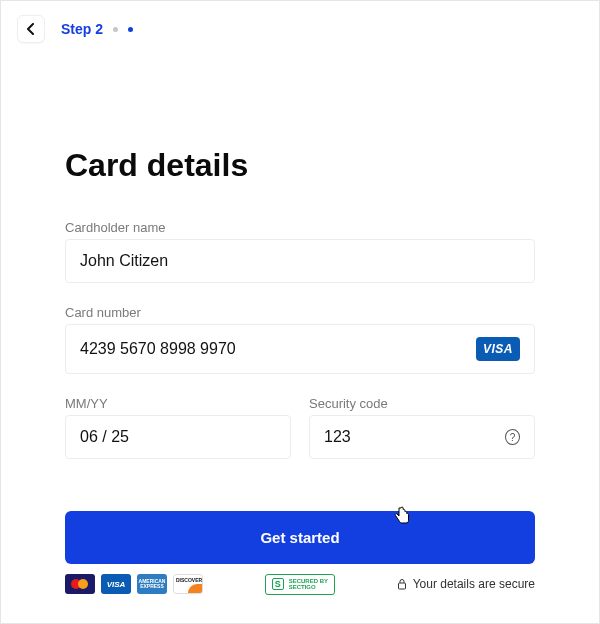 The height and width of the screenshot is (624, 600). I want to click on mastercard-icon, so click(80, 584).